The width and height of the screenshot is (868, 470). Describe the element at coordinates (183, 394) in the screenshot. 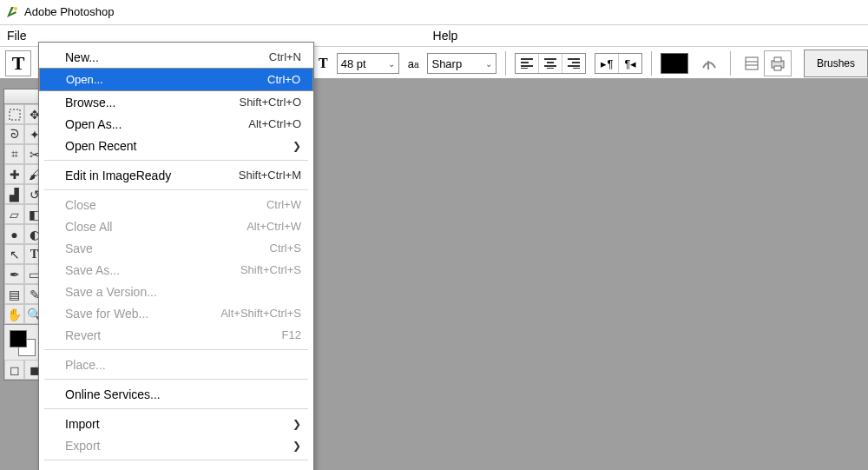

I see `menu-item-label: Online Services...` at that location.